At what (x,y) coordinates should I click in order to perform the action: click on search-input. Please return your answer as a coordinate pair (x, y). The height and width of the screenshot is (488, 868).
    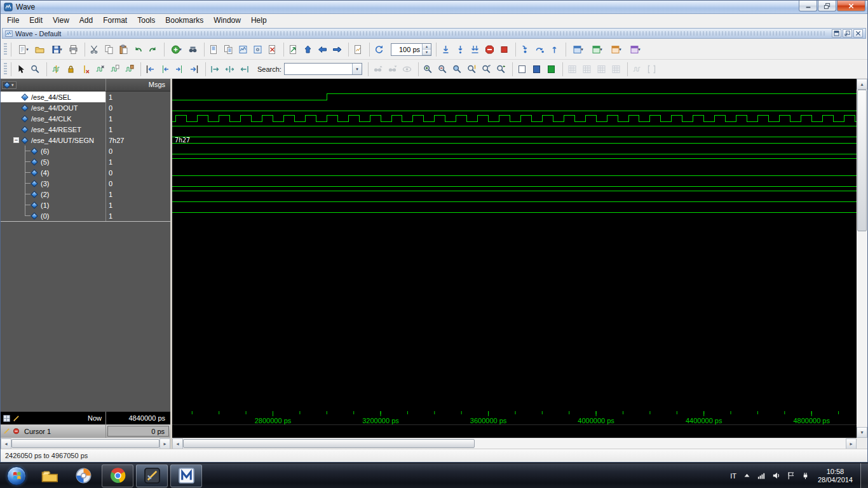
    Looking at the image, I should click on (318, 69).